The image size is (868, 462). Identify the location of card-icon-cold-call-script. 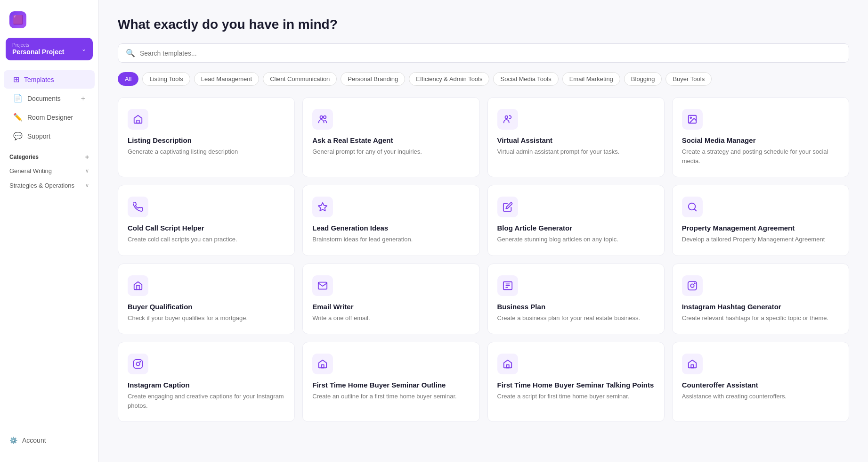
(138, 207).